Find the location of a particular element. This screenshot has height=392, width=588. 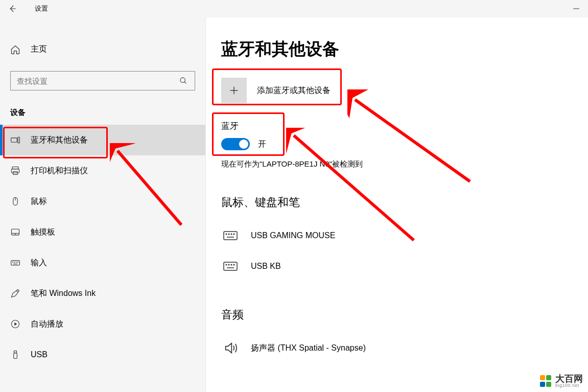

page-heading: 蓝牙和其他设备 is located at coordinates (405, 49).